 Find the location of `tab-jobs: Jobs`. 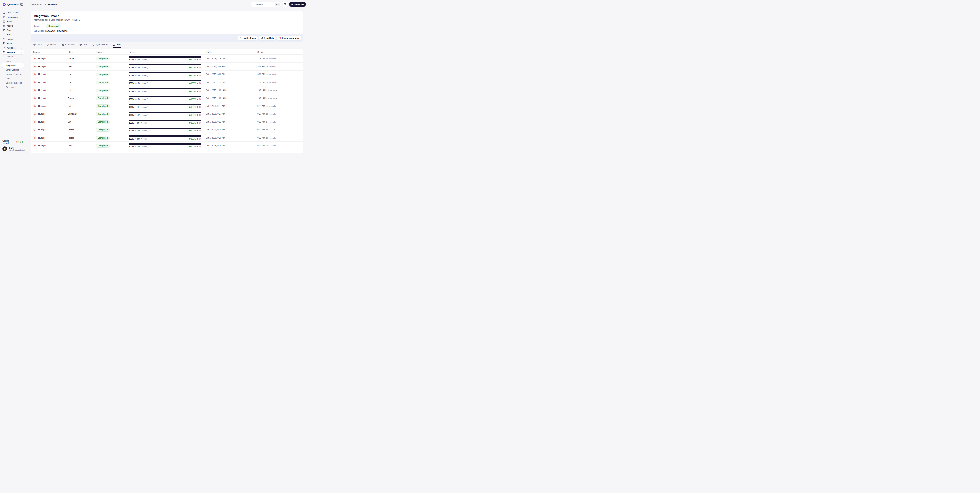

tab-jobs: Jobs is located at coordinates (117, 46).